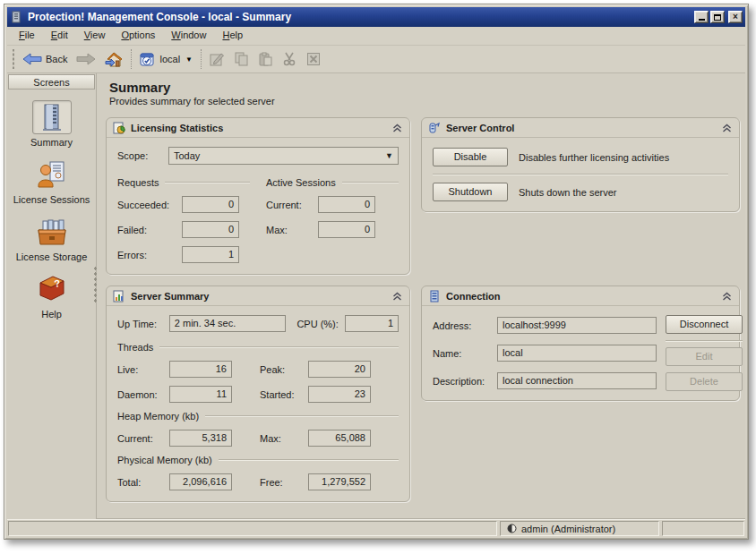  Describe the element at coordinates (143, 395) in the screenshot. I see `daemon-label: Daemon:` at that location.